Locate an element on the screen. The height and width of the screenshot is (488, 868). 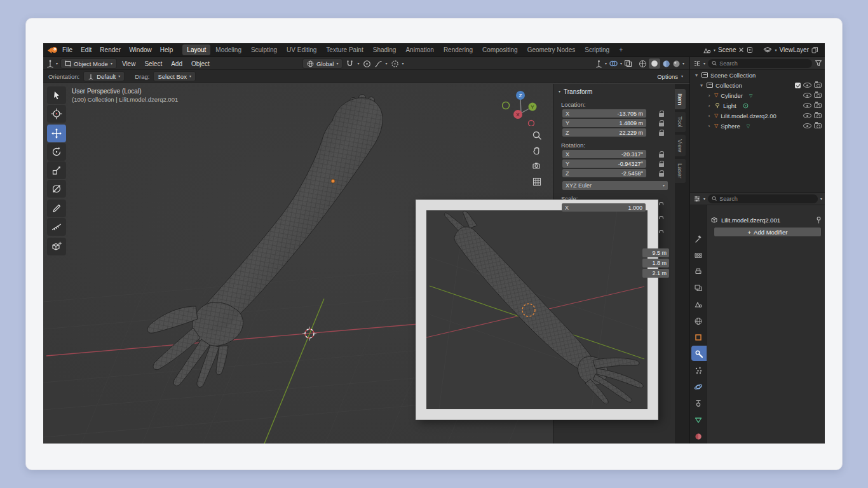
collection-label: Collection is located at coordinates (729, 85).